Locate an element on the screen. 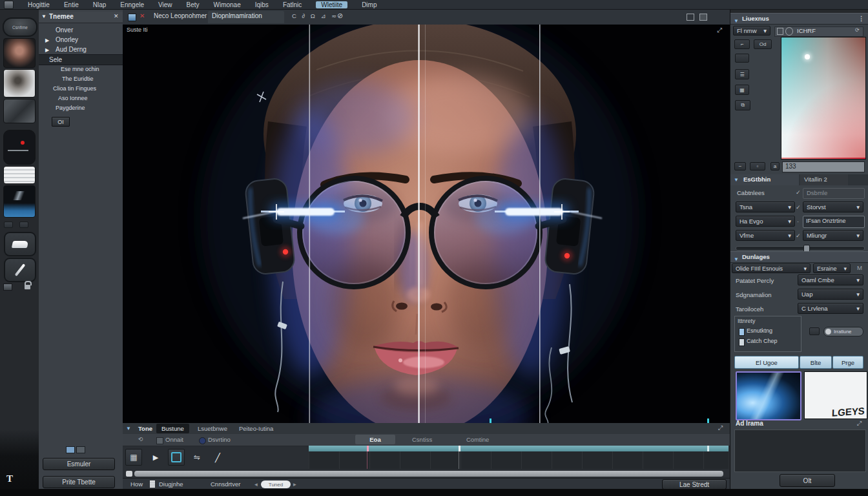 The height and width of the screenshot is (496, 868). mini-icon-b is located at coordinates (24, 225).